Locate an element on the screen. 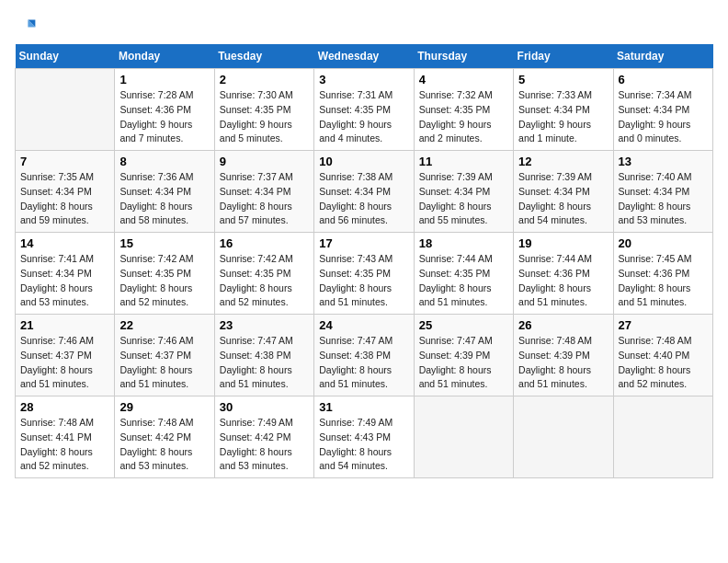 The width and height of the screenshot is (728, 563). calendar-cell: 13Sunrise: 7:40 AM Sunset: 4:34 PM Dayli… is located at coordinates (663, 191).